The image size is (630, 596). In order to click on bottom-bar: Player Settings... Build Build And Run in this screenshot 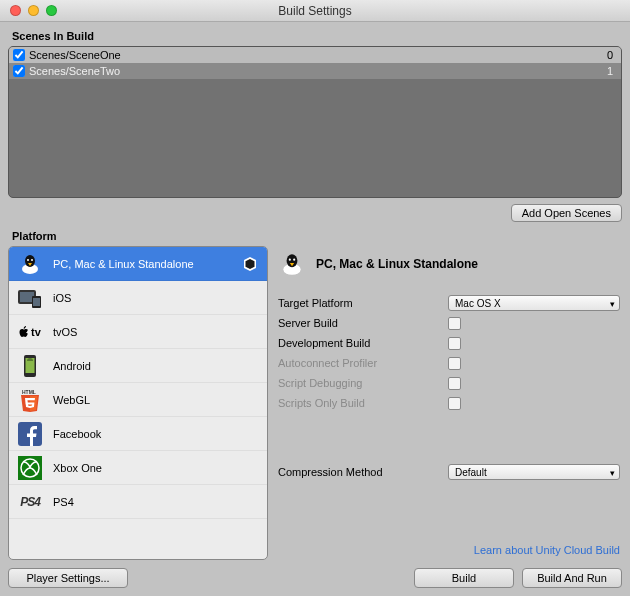, I will do `click(315, 574)`.